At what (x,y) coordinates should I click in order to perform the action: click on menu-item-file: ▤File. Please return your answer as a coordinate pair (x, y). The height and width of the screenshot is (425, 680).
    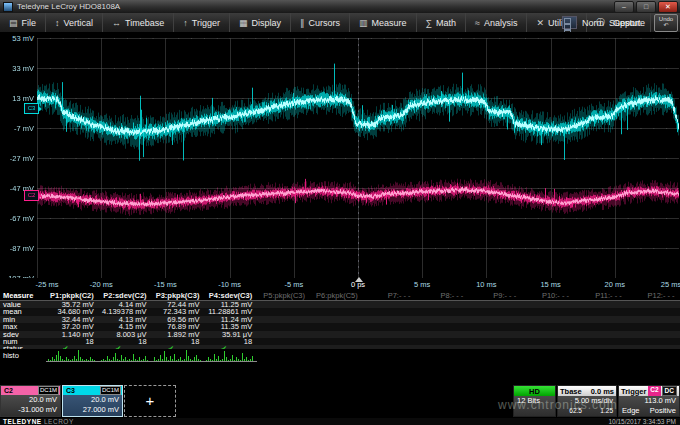
    Looking at the image, I should click on (23, 22).